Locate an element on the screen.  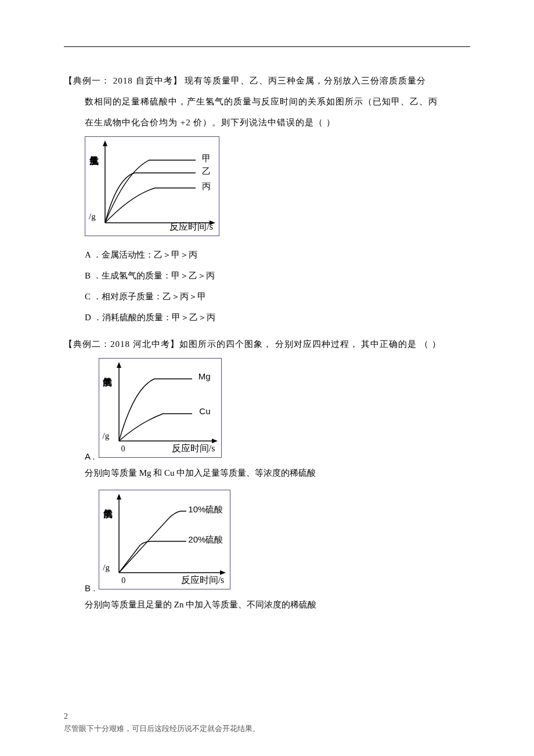
example1-option-d: D ．消耗硫酸的质量：甲＞乙＞丙 is located at coordinates (277, 317).